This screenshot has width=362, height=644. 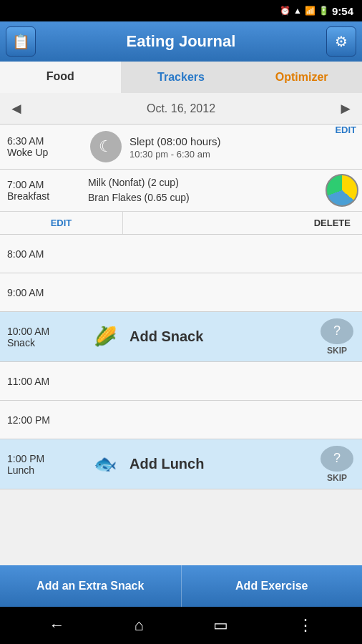 I want to click on row-11am: 11:00 AM, so click(x=181, y=381).